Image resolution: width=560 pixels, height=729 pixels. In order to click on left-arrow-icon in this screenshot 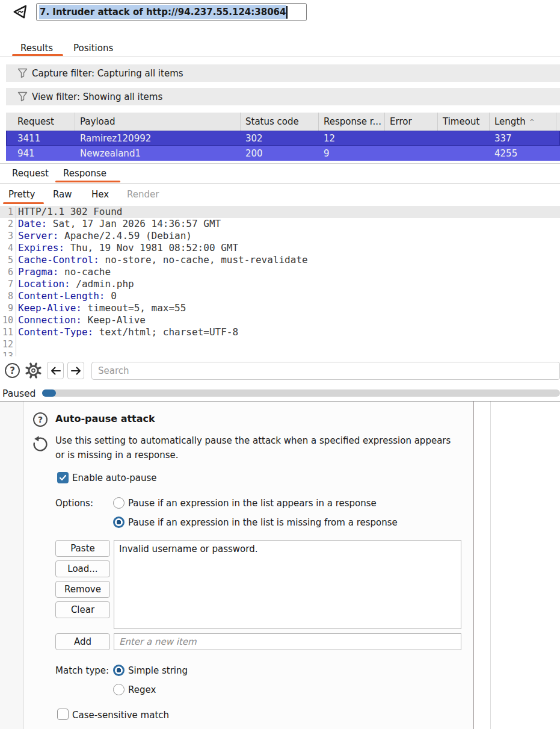, I will do `click(55, 371)`.